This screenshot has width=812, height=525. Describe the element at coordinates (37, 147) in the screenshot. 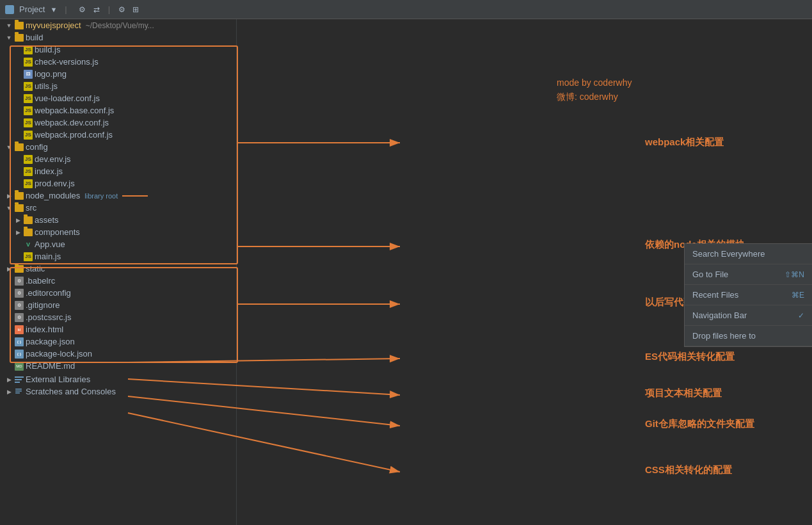

I see `config-name: config` at that location.